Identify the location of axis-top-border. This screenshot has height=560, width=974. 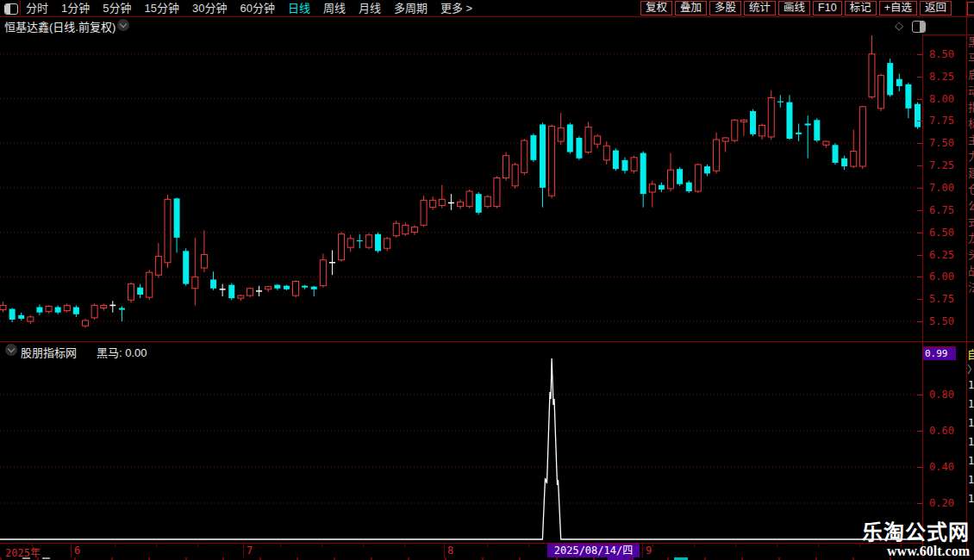
(948, 34).